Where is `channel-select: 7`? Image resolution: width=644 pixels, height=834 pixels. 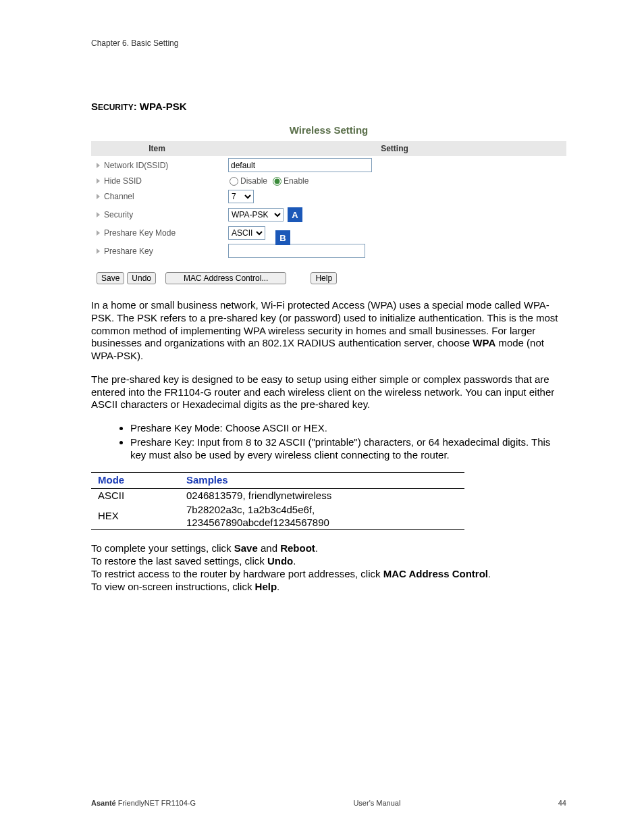 channel-select: 7 is located at coordinates (241, 197).